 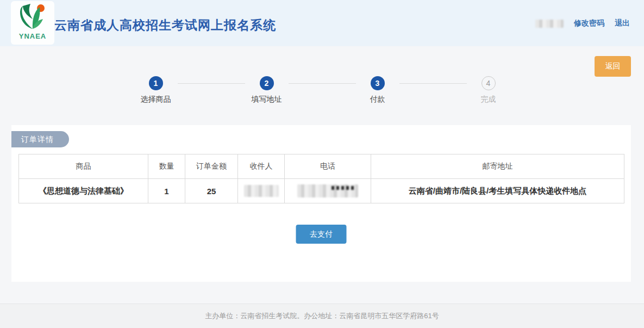 I want to click on recipient-redacted, so click(x=261, y=191).